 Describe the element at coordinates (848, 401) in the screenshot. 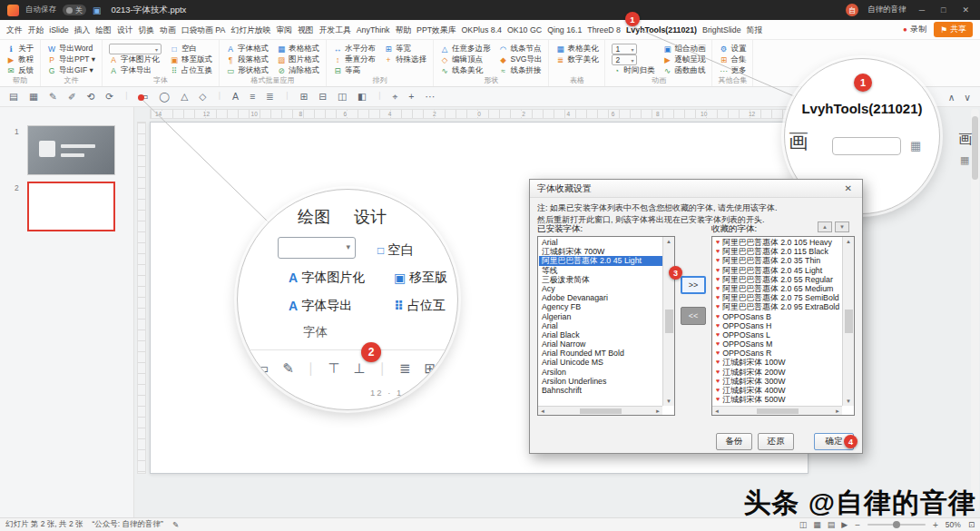

I see `scroll-down-icon: ▼` at that location.